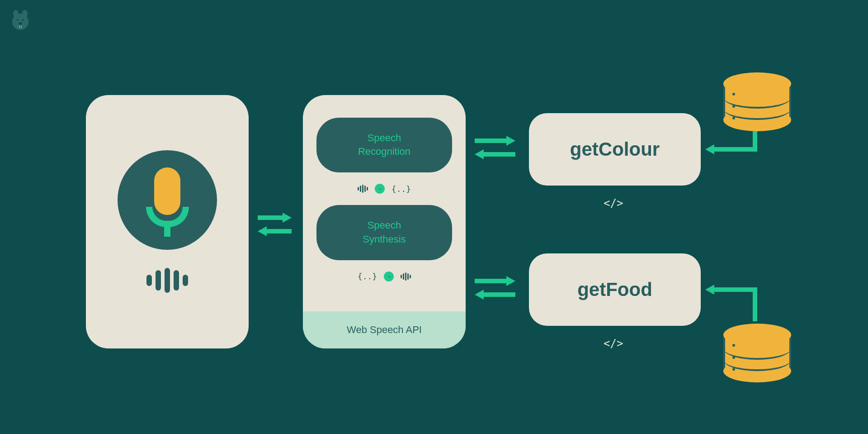 This screenshot has width=868, height=434. What do you see at coordinates (384, 277) in the screenshot?
I see `text-to-audio-conversion: {..} →` at bounding box center [384, 277].